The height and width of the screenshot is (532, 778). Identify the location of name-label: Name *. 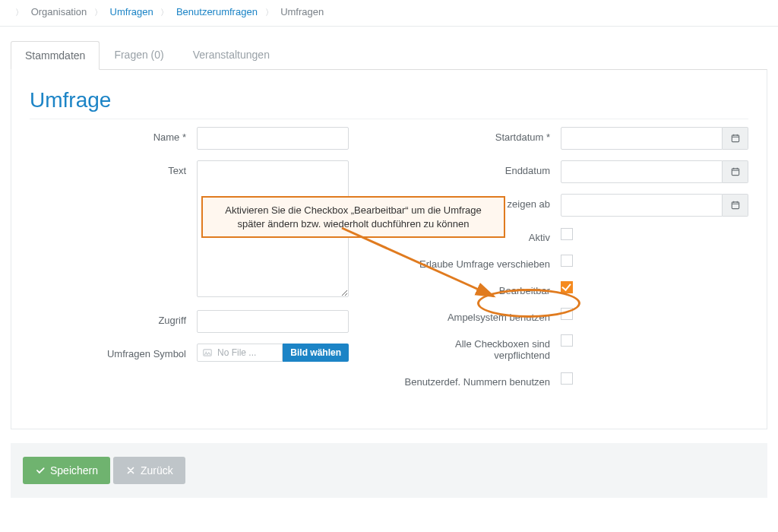
(113, 135).